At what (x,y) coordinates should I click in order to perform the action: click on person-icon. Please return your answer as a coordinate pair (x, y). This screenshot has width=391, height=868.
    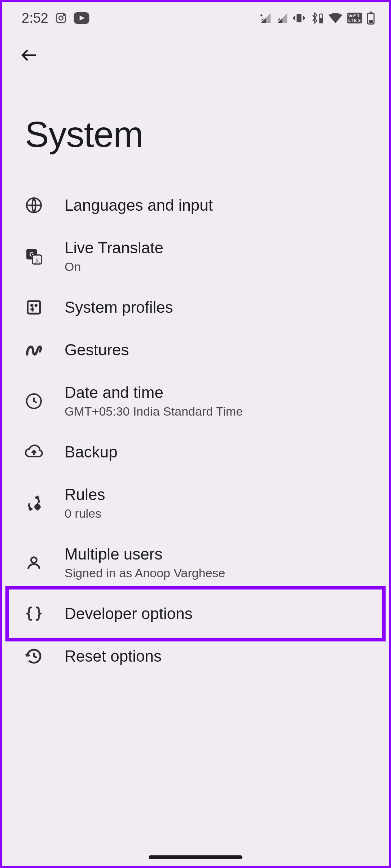
    Looking at the image, I should click on (34, 563).